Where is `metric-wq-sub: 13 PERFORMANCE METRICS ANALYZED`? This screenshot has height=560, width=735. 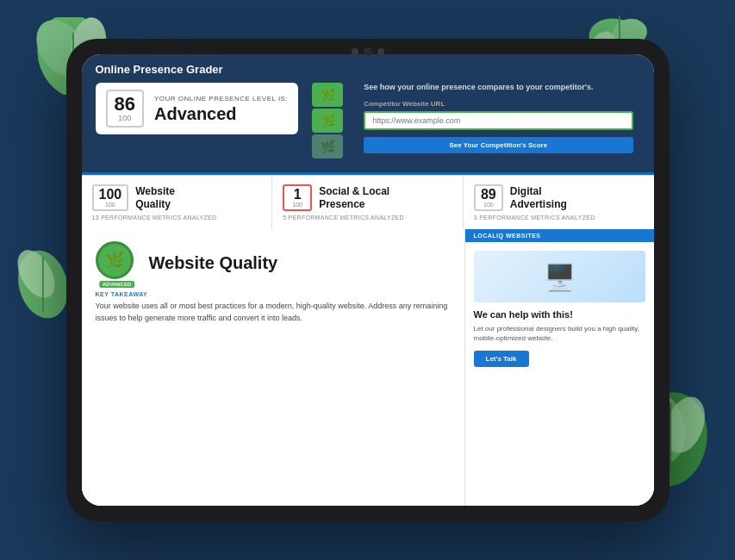 metric-wq-sub: 13 PERFORMANCE METRICS ANALYZED is located at coordinates (178, 217).